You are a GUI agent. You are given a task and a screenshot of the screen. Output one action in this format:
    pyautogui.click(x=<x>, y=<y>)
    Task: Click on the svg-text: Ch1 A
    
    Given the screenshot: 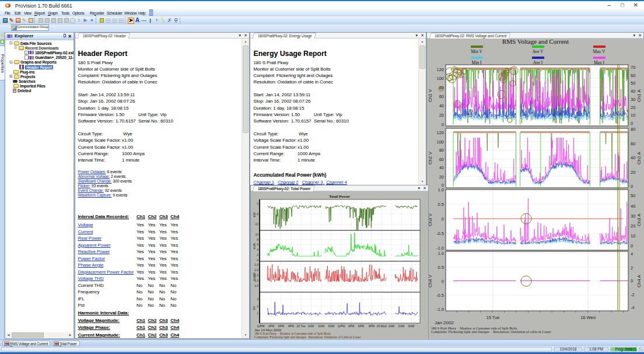 What is the action you would take?
    pyautogui.click(x=639, y=95)
    